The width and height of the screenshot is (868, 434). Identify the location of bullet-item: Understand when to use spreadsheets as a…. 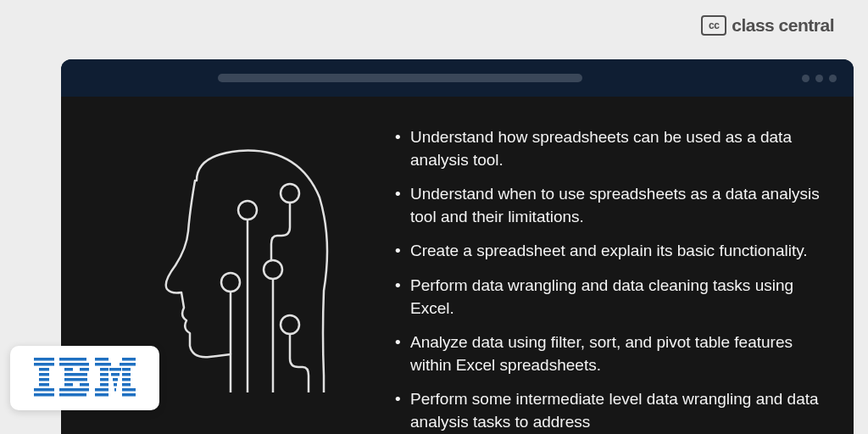
(605, 205).